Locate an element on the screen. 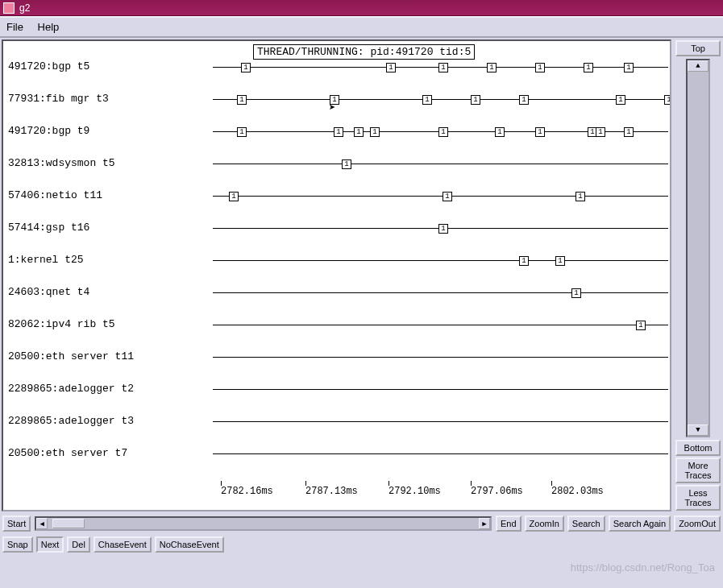 The height and width of the screenshot is (588, 723). scroll-thumb is located at coordinates (69, 524).